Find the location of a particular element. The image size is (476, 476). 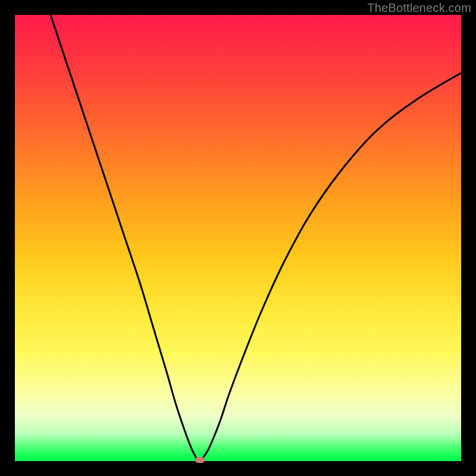

vertex-marker is located at coordinates (200, 460).